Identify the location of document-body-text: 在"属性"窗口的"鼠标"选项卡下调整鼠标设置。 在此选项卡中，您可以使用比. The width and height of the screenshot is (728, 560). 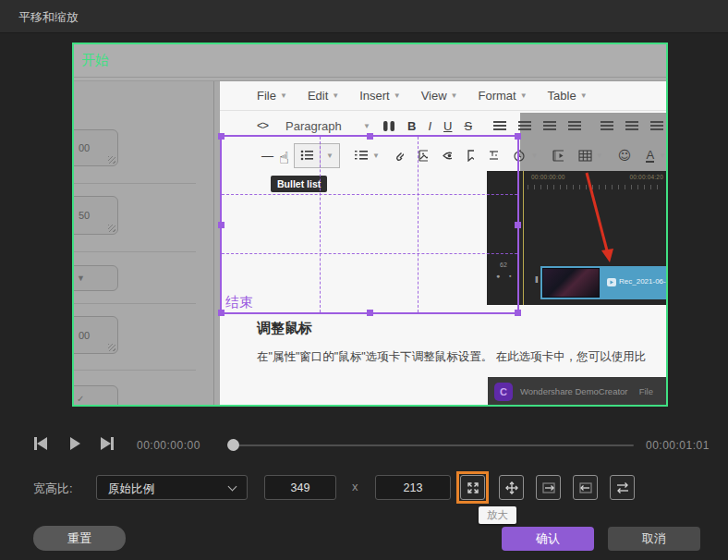
(451, 357).